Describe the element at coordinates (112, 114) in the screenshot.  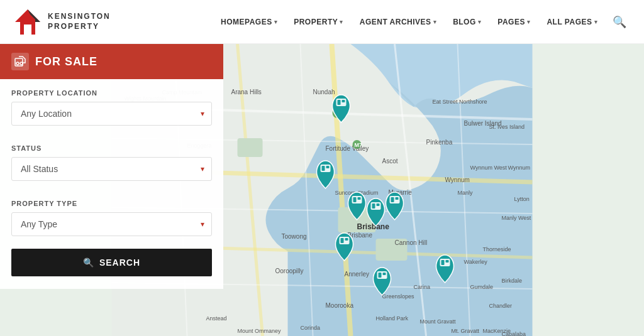
I see `location-select-wrapper: Any Location Brisbane Sydney Melbourne ▾` at that location.